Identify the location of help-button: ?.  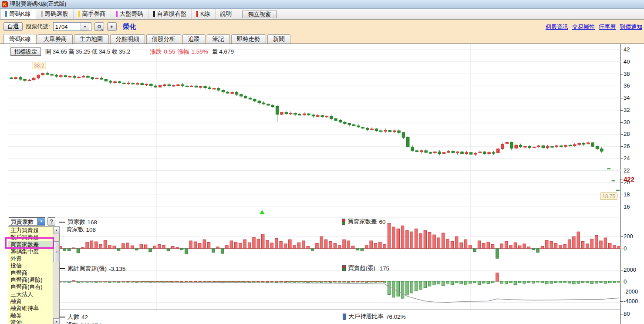
(51, 221).